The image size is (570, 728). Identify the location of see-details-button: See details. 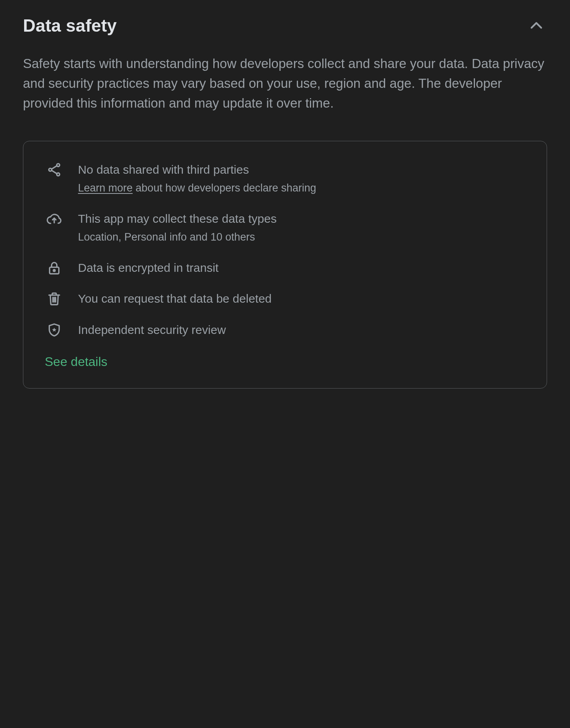
(76, 362).